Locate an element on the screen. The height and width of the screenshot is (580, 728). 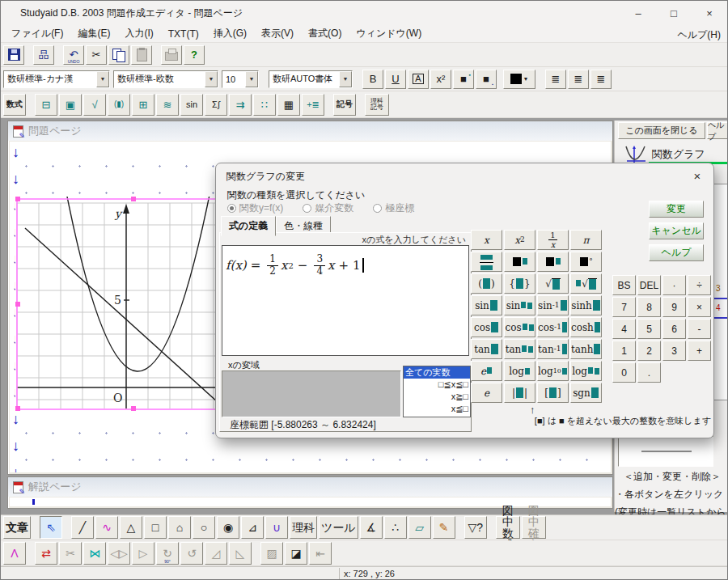
numpad-key: - is located at coordinates (699, 328).